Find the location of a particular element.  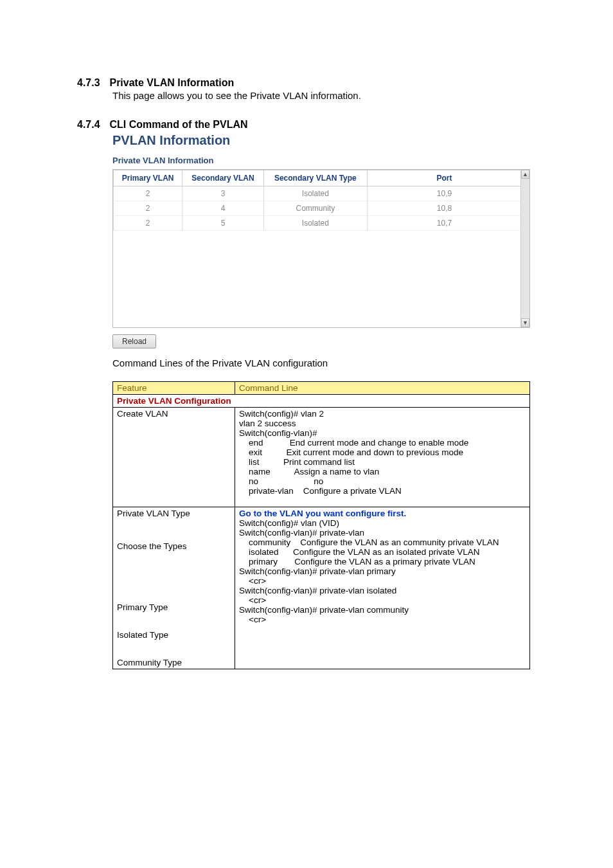

hint-text: Go to the VLAN you want configure first. is located at coordinates (323, 513).